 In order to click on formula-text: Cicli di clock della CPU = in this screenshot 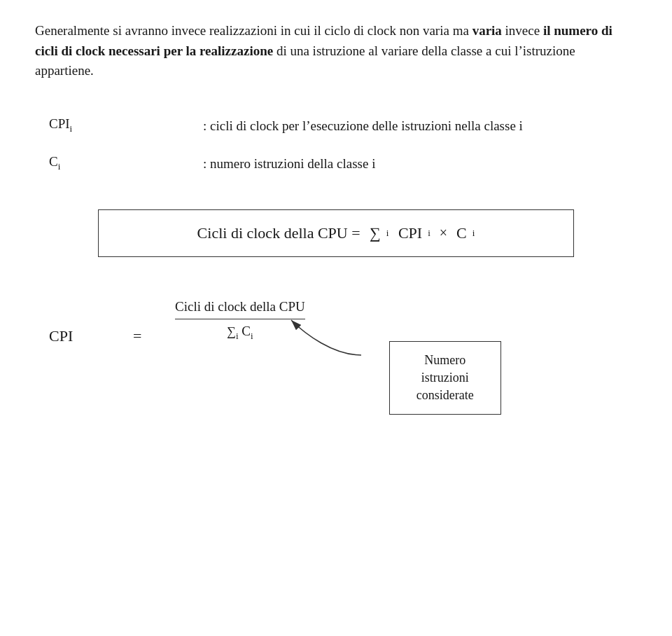, I will do `click(281, 233)`.